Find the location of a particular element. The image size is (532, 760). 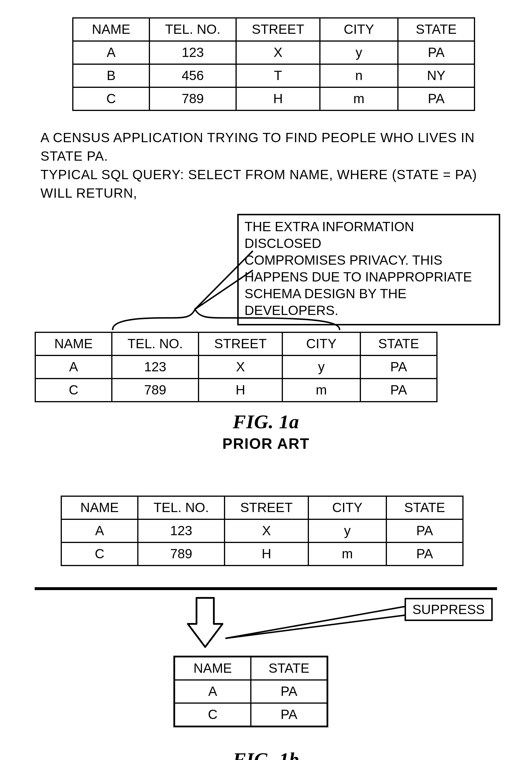

privacy-callout-box: THE EXTRA INFORMATION DISCLOSED COMPROMI… is located at coordinates (369, 269).